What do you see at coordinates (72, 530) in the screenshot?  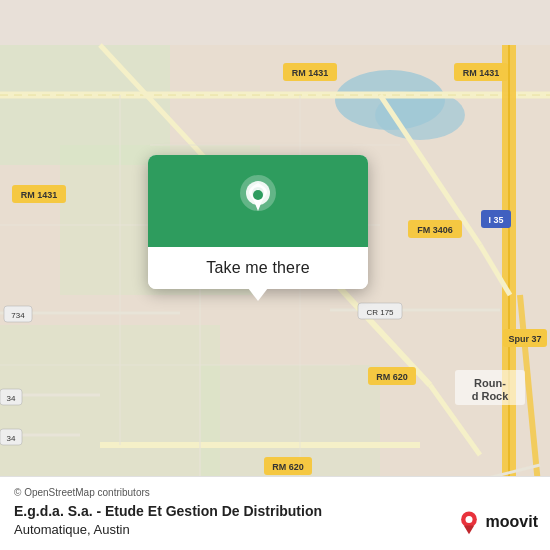 I see `place-subtitle: Automatique, Austin` at bounding box center [72, 530].